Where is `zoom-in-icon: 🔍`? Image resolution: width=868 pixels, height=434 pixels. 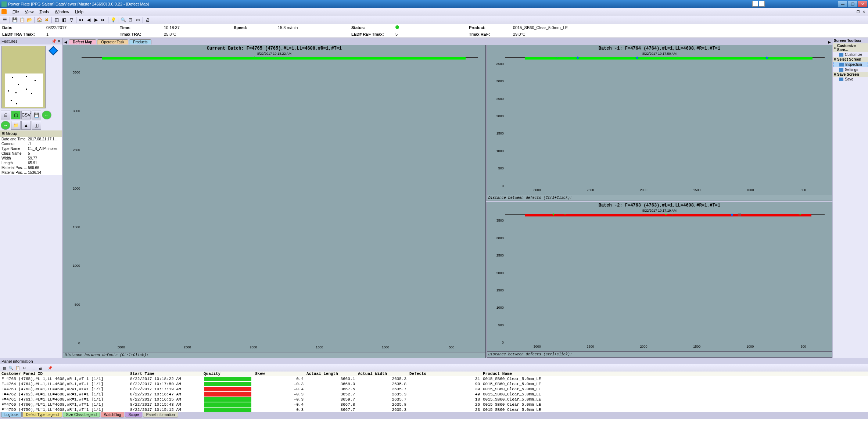 zoom-in-icon: 🔍 is located at coordinates (123, 20).